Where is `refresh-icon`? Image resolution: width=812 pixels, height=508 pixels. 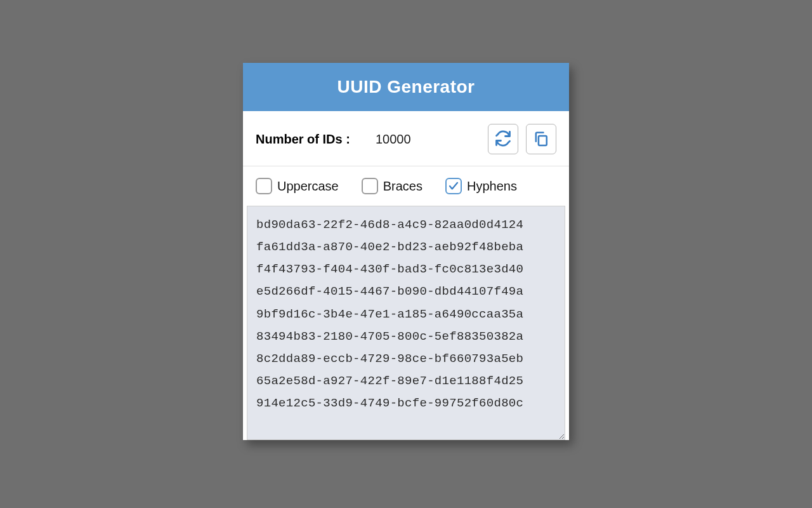 refresh-icon is located at coordinates (503, 140).